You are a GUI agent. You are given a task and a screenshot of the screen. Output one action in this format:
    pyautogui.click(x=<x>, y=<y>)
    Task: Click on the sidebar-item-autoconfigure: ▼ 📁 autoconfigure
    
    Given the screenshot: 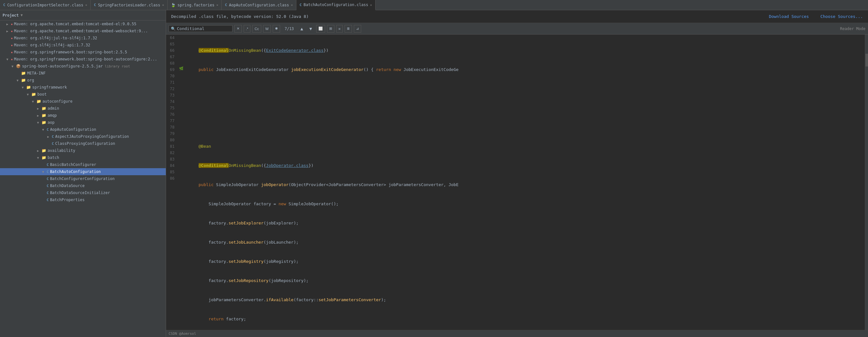 What is the action you would take?
    pyautogui.click(x=83, y=101)
    